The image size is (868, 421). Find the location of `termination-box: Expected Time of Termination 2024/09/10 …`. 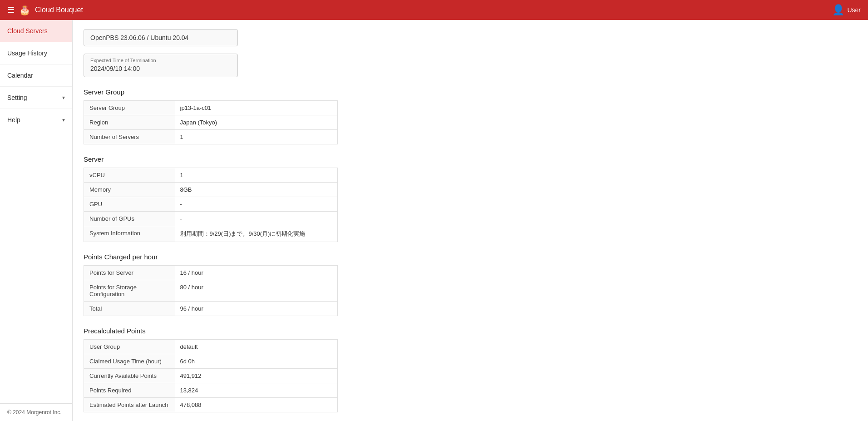

termination-box: Expected Time of Termination 2024/09/10 … is located at coordinates (161, 65).